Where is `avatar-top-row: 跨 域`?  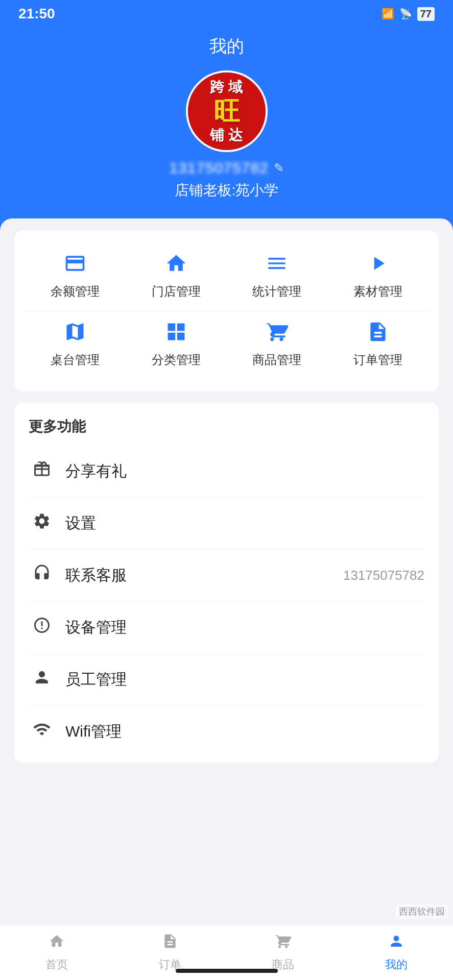 avatar-top-row: 跨 域 is located at coordinates (227, 87).